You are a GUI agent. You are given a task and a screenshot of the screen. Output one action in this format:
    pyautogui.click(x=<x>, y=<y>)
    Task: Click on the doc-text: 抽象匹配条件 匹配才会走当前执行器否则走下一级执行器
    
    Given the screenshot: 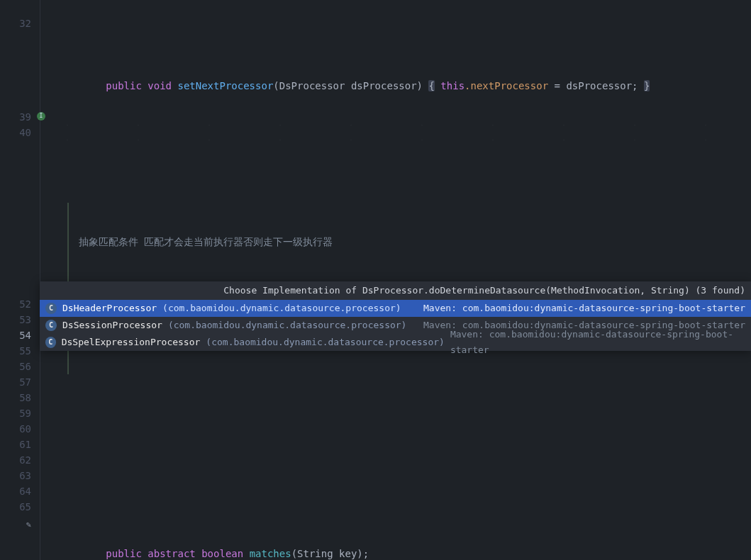 What is the action you would take?
    pyautogui.click(x=206, y=242)
    